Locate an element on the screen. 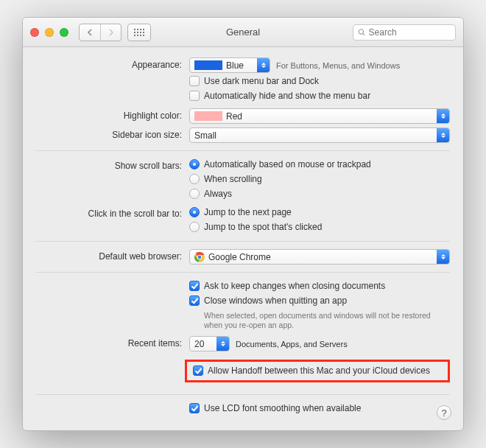  highlight-value: Red is located at coordinates (234, 116).